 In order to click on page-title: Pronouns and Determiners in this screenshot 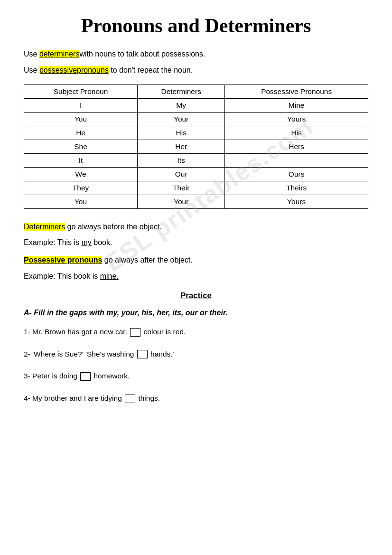, I will do `click(196, 26)`.